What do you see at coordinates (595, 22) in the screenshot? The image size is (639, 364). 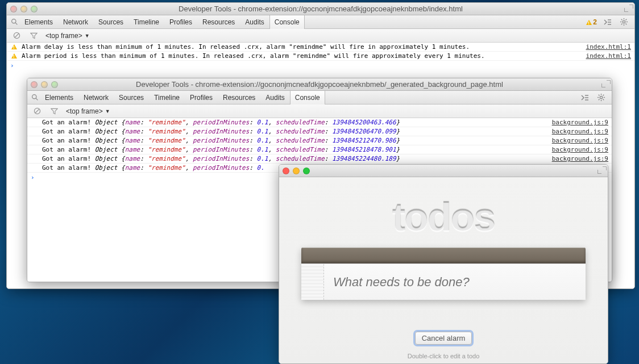 I see `warning-count-value: 2` at bounding box center [595, 22].